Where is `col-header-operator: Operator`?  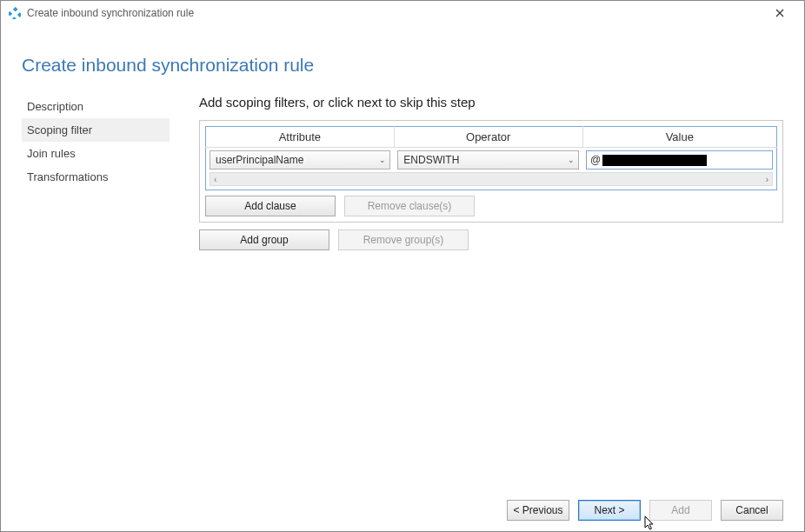 col-header-operator: Operator is located at coordinates (489, 137).